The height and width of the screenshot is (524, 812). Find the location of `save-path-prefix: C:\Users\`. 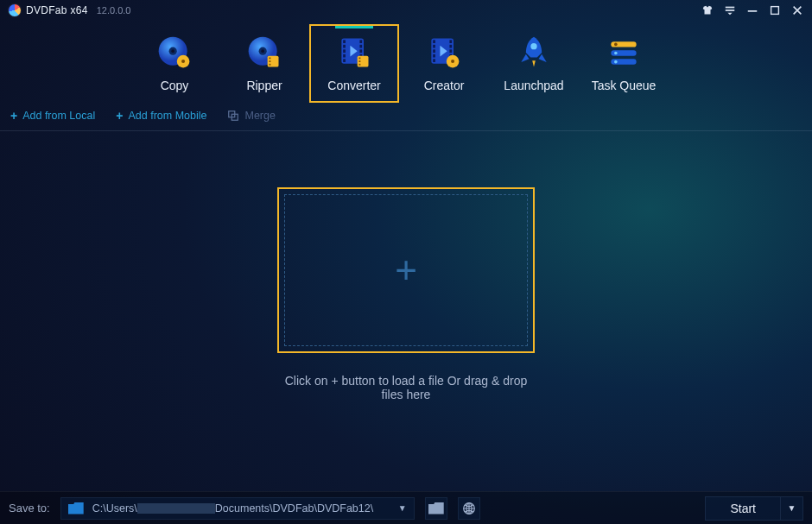

save-path-prefix: C:\Users\ is located at coordinates (115, 508).